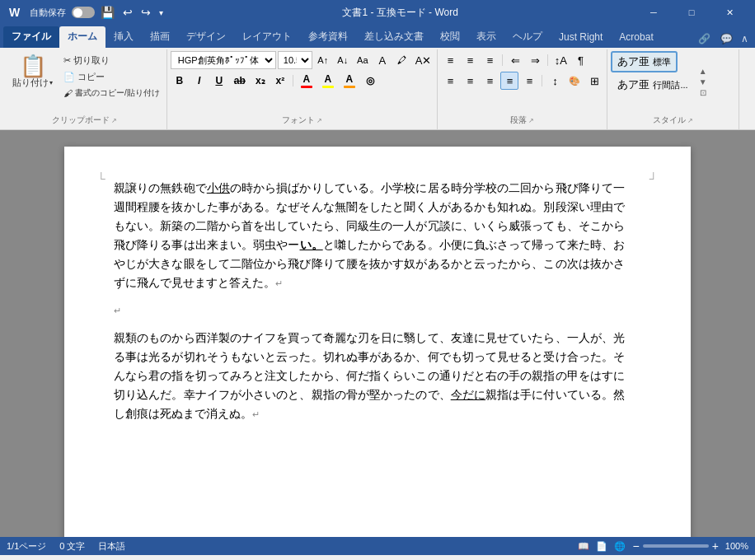 This screenshot has height=560, width=755. Describe the element at coordinates (675, 546) in the screenshot. I see `zoom-container: − +` at that location.